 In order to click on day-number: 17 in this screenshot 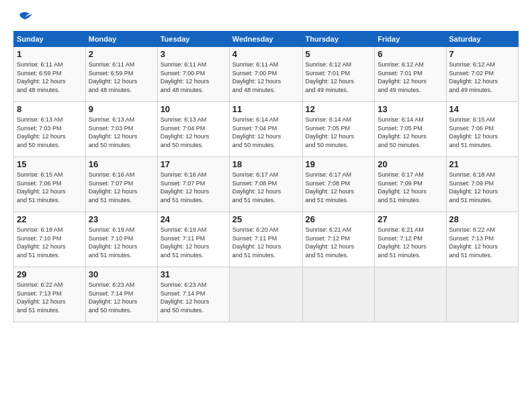, I will do `click(193, 164)`.